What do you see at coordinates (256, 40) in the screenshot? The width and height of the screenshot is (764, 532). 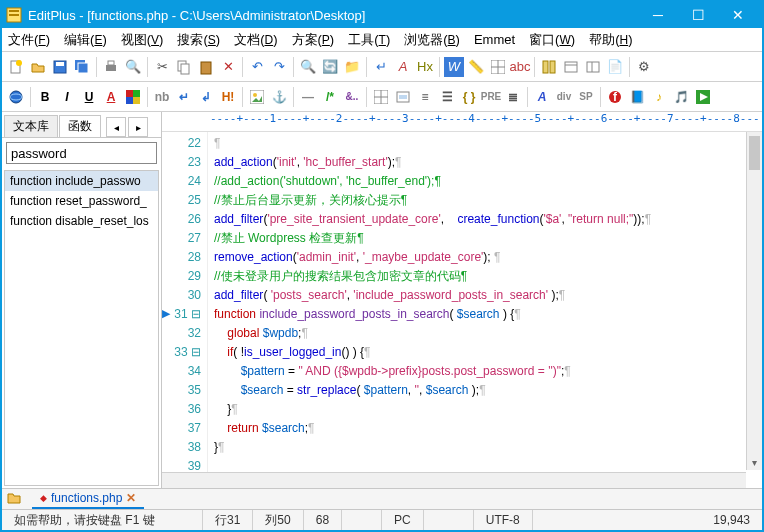 I see `menu-D: 文档(D)` at bounding box center [256, 40].